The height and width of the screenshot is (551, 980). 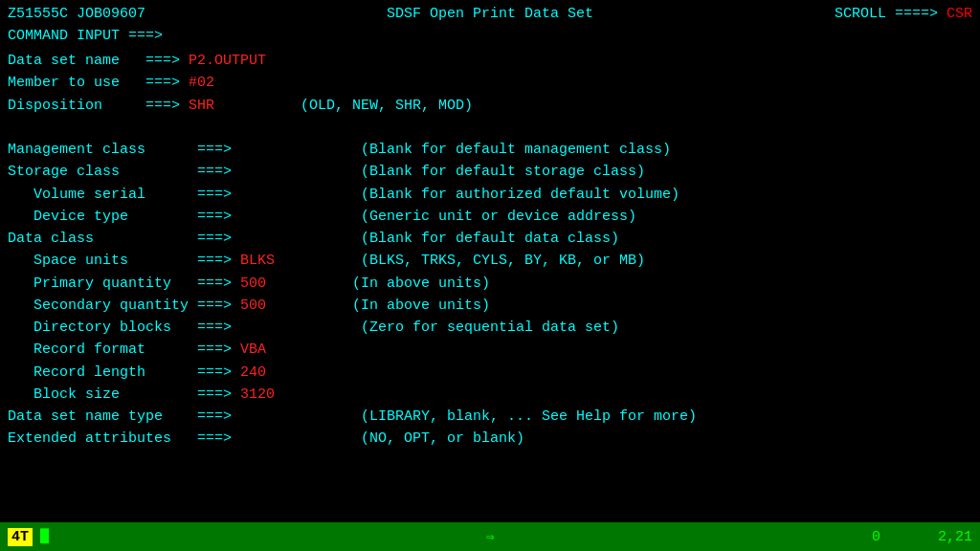 What do you see at coordinates (344, 105) in the screenshot?
I see `hint-disposition: (OLD, NEW, SHR, MOD)` at bounding box center [344, 105].